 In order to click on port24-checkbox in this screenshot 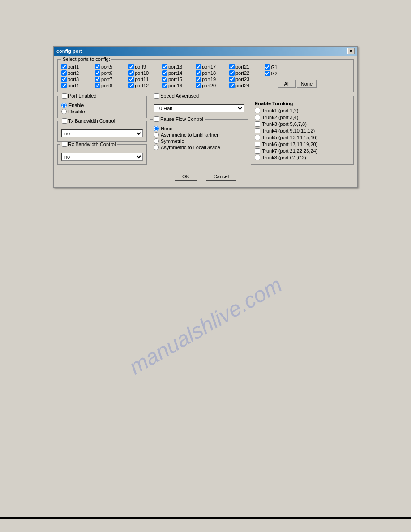, I will do `click(232, 86)`.